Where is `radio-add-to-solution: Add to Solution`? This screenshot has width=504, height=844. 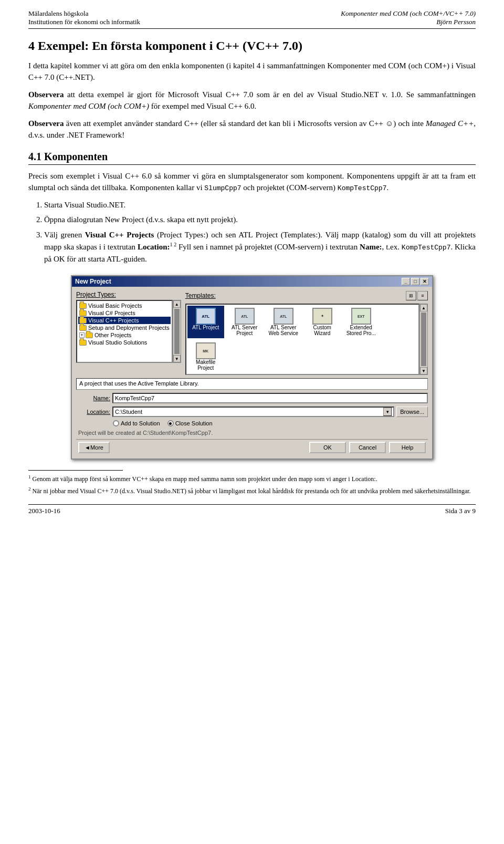
radio-add-to-solution: Add to Solution is located at coordinates (136, 423).